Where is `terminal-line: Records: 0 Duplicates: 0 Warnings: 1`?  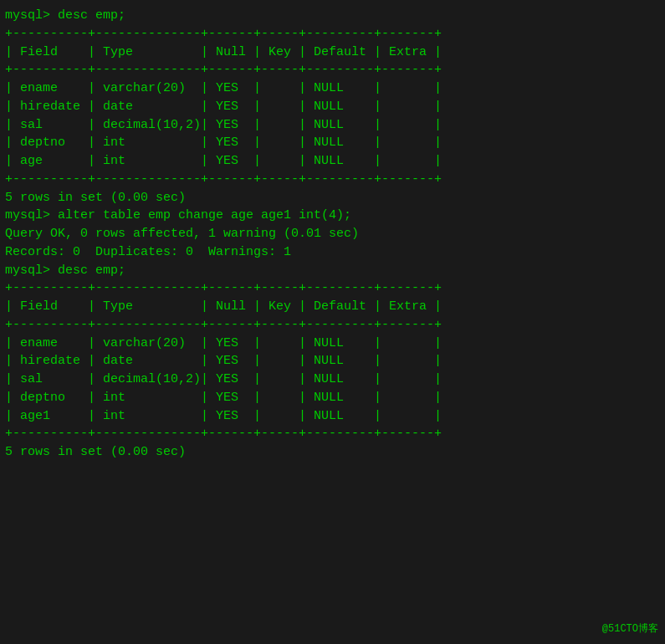 terminal-line: Records: 0 Duplicates: 0 Warnings: 1 is located at coordinates (333, 253).